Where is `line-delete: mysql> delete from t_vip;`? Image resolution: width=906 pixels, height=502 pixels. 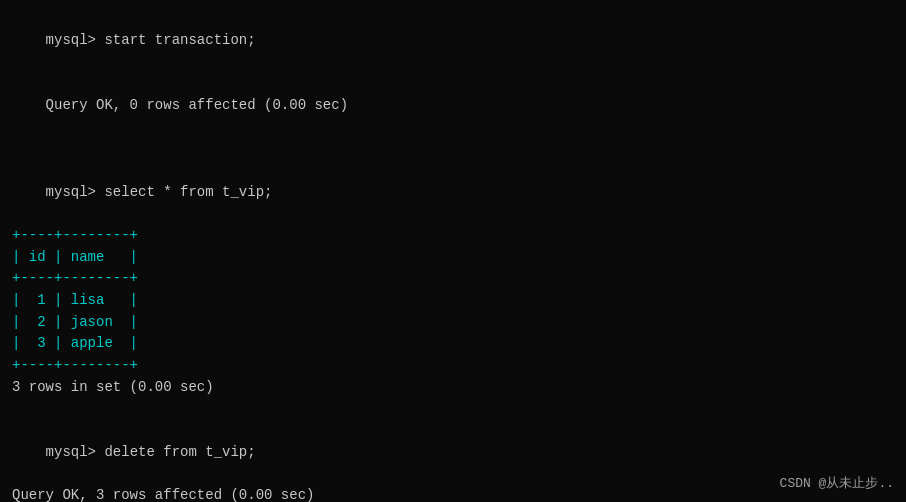
line-delete: mysql> delete from t_vip; is located at coordinates (453, 452).